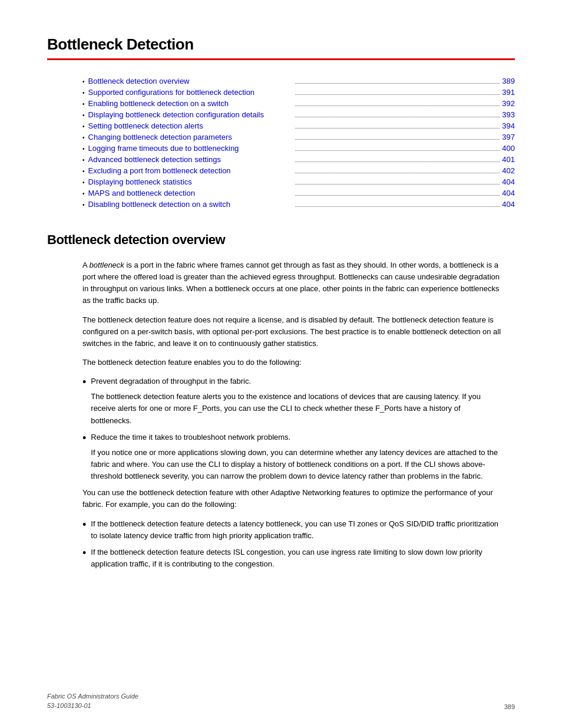  What do you see at coordinates (297, 465) in the screenshot?
I see `list-item-sub: If you notice one or more applications s…` at bounding box center [297, 465].